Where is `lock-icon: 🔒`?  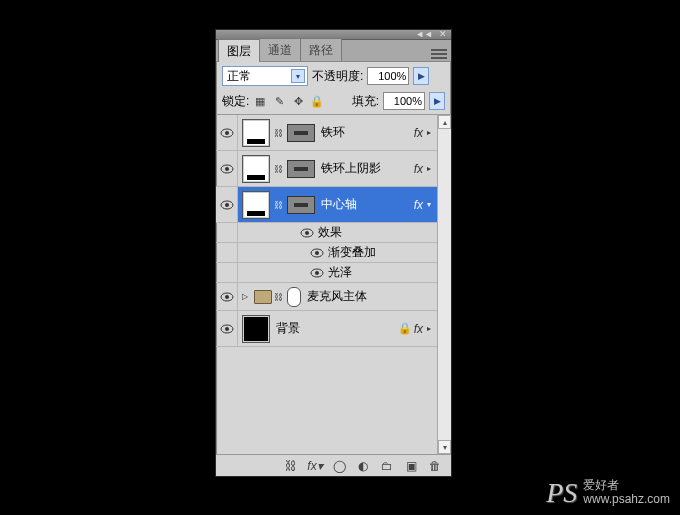
lock-icon: 🔒 is located at coordinates (405, 328).